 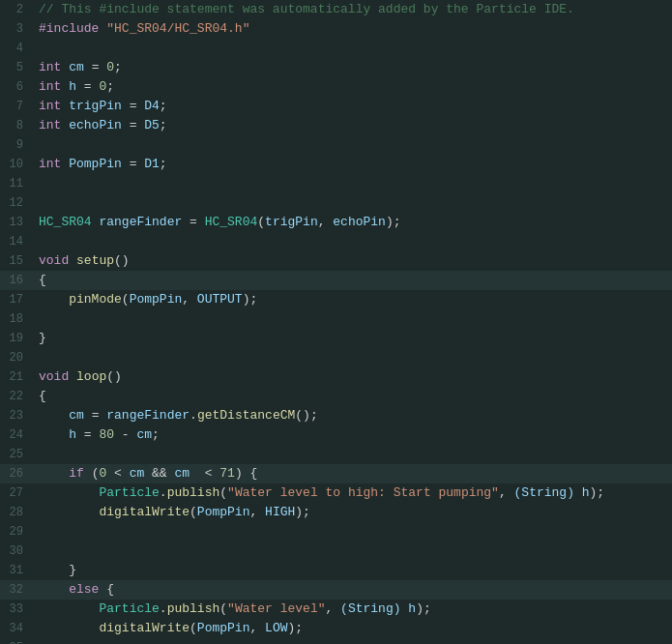 I want to click on token: echoPin, so click(x=360, y=222).